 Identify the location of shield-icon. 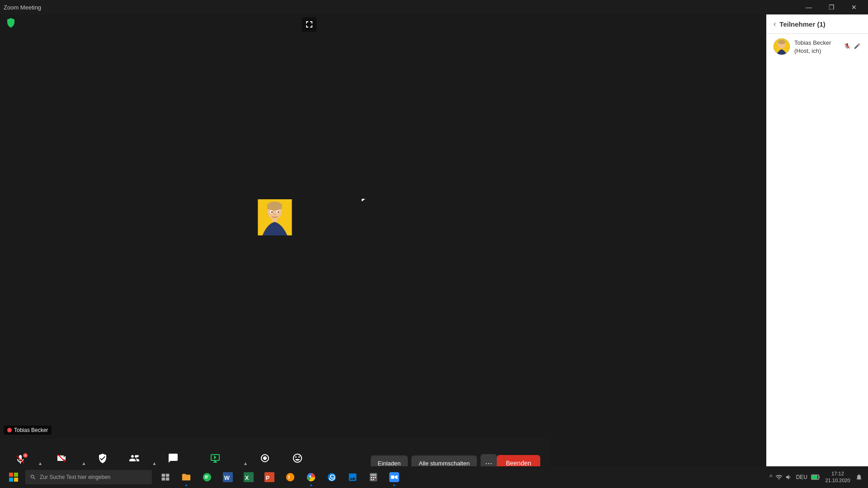
(11, 23).